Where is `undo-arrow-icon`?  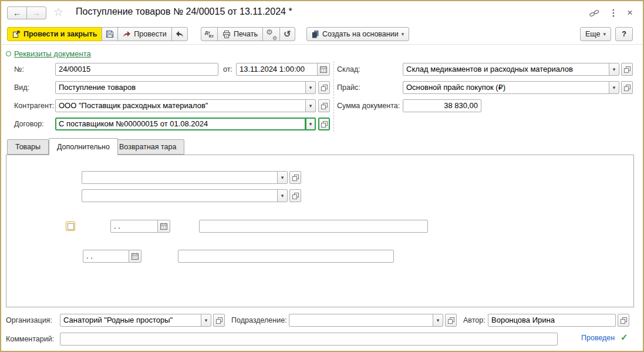
undo-arrow-icon is located at coordinates (180, 34).